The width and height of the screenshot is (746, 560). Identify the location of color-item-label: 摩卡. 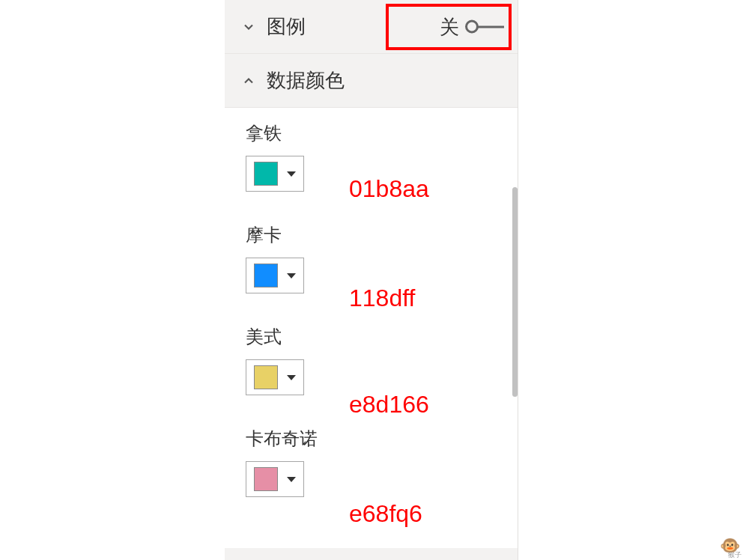
(372, 235).